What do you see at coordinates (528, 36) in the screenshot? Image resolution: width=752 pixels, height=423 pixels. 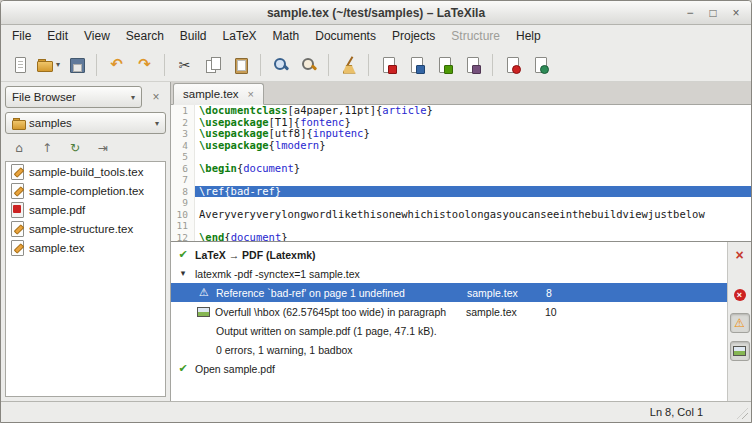 I see `menu-help: Help` at bounding box center [528, 36].